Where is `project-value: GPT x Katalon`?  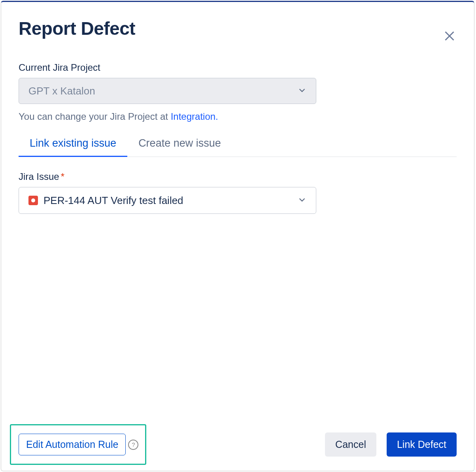
project-value: GPT x Katalon is located at coordinates (62, 91).